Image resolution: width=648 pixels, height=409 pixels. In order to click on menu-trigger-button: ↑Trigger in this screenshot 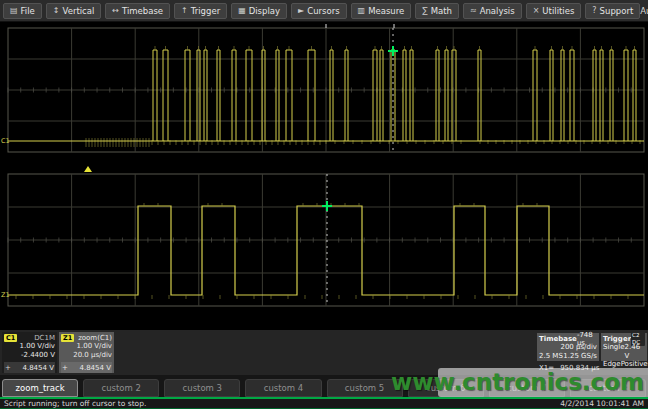, I will do `click(200, 11)`.